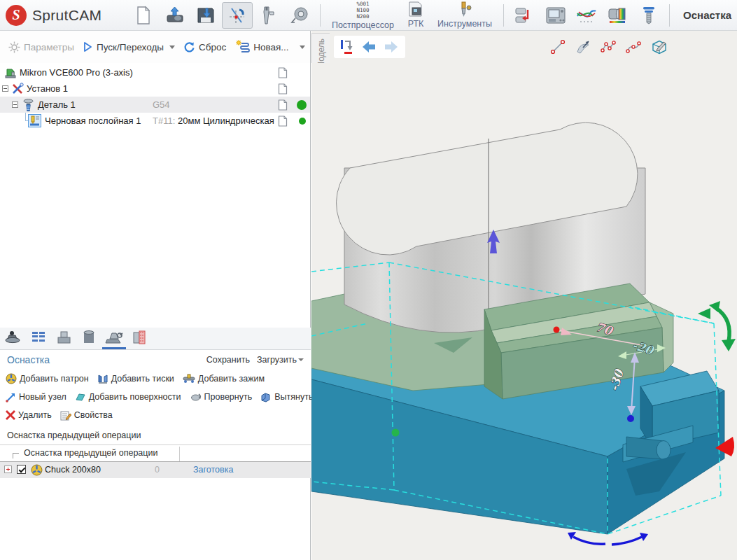 This screenshot has width=737, height=560. What do you see at coordinates (707, 15) in the screenshot?
I see `active-mode-title: Оснастка` at bounding box center [707, 15].